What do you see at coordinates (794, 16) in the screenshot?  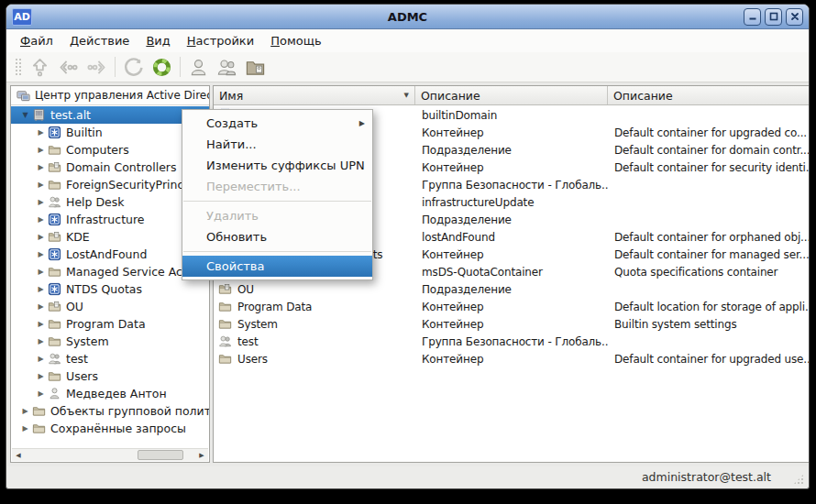 I see `close-button` at bounding box center [794, 16].